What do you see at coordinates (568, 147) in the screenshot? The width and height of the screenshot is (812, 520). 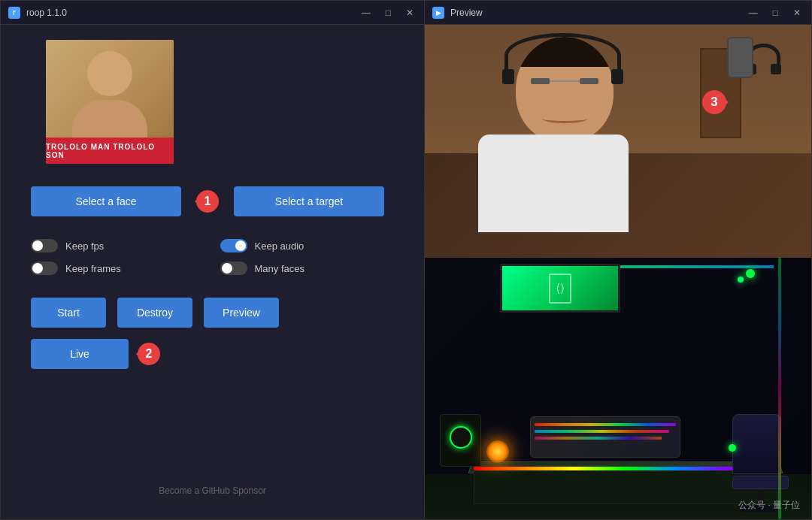 I see `person-container` at bounding box center [568, 147].